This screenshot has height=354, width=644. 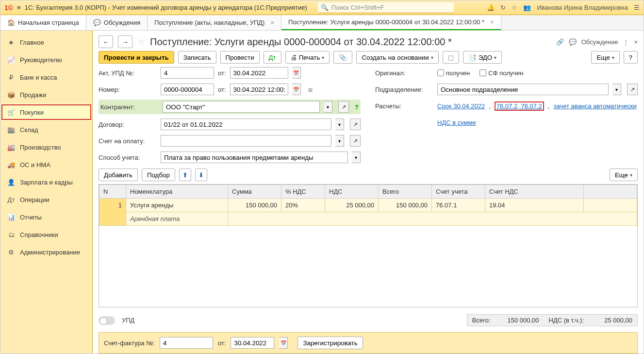 I want to click on num-date-input, so click(x=259, y=89).